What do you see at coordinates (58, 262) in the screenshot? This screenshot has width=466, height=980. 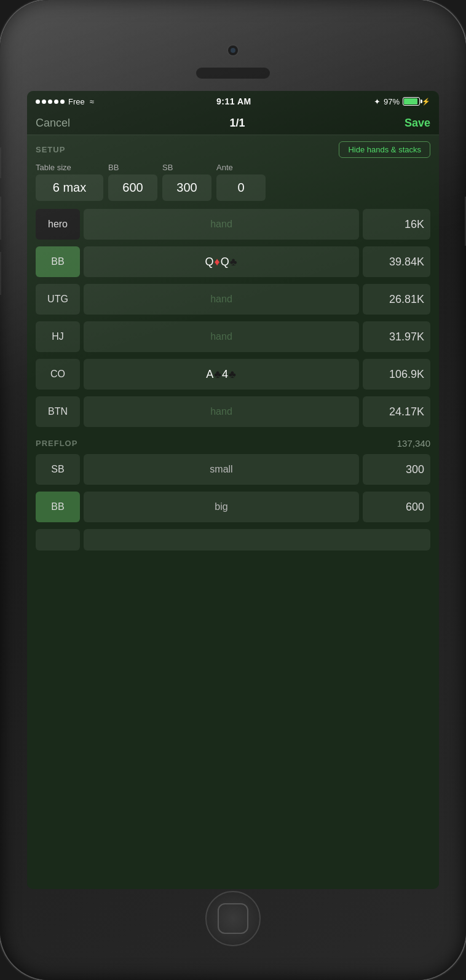 I see `player-position-label: BB` at bounding box center [58, 262].